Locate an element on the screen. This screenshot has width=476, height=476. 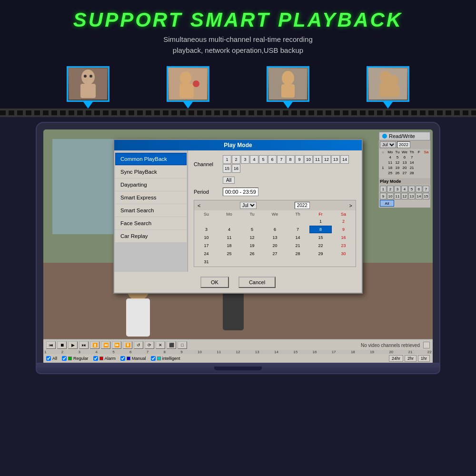
channel-label: Channel is located at coordinates (207, 164).